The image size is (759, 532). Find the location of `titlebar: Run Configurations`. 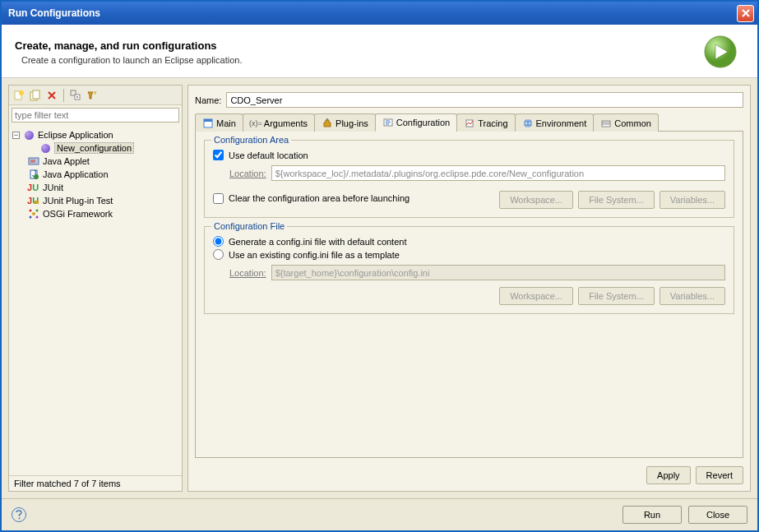

titlebar: Run Configurations is located at coordinates (380, 13).